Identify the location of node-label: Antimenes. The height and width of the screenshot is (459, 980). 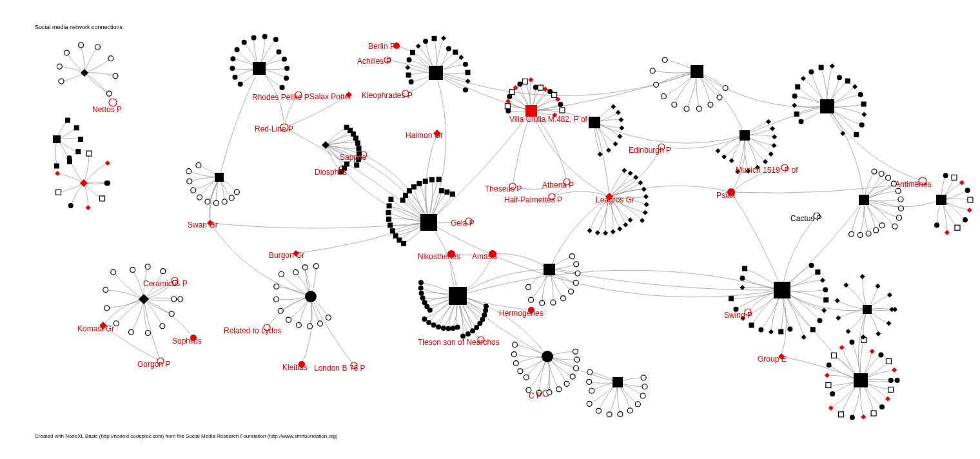
(913, 184).